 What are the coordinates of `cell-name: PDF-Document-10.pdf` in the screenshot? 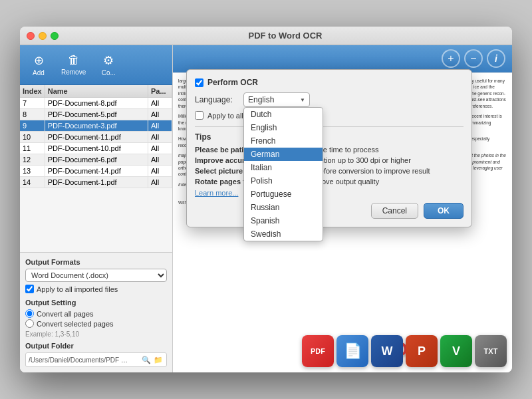 It's located at (96, 149).